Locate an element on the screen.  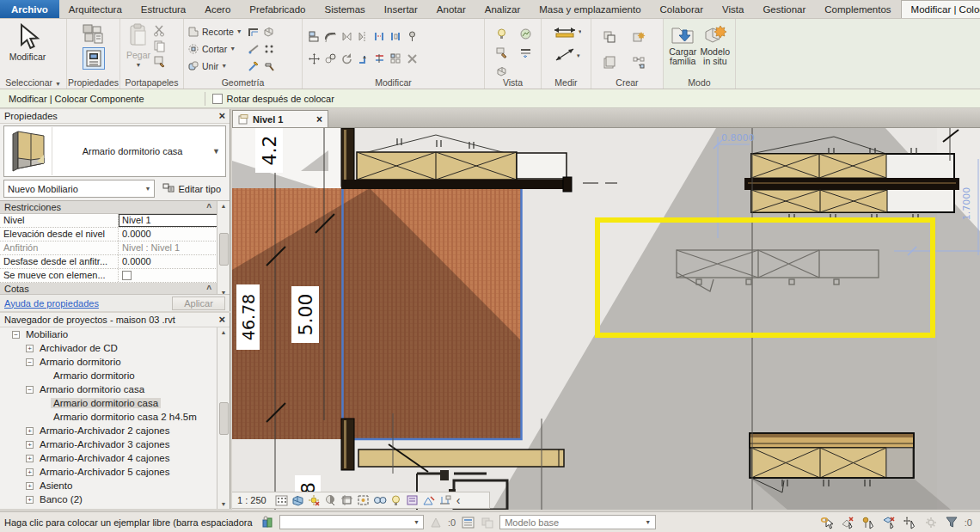
trim-single-icon is located at coordinates (380, 58).